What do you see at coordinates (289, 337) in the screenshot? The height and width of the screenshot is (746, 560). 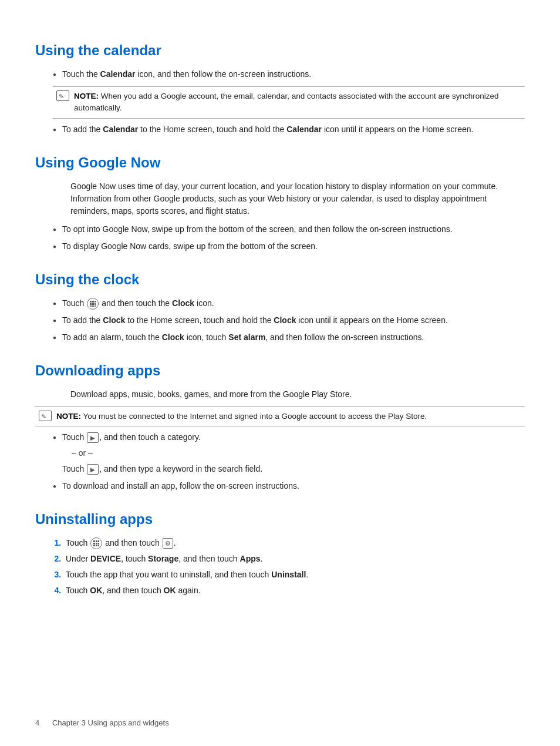 I see `list-item: To add an alarm, touch the Clock icon, t…` at bounding box center [289, 337].